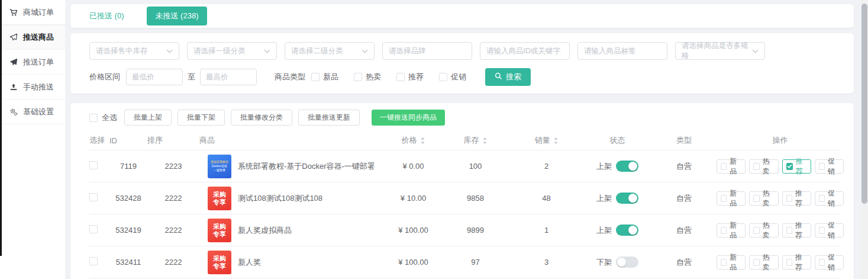 The image size is (868, 279). Describe the element at coordinates (33, 112) in the screenshot. I see `sidebar-item: 基础设置` at that location.